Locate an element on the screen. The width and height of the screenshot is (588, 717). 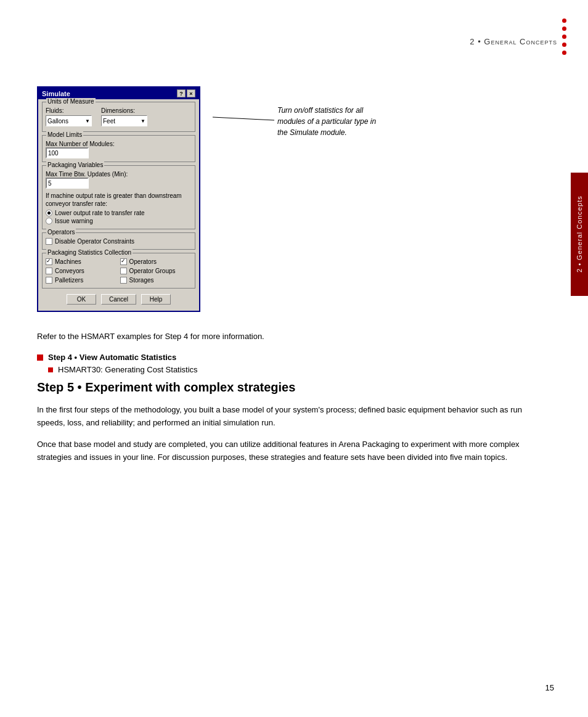
close-button: × is located at coordinates (191, 94).